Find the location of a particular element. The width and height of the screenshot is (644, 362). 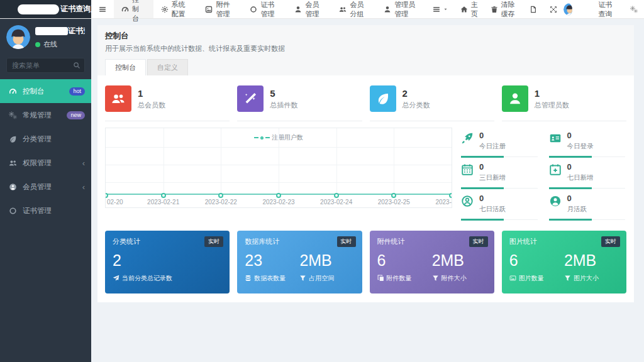

id-card-icon is located at coordinates (555, 138).